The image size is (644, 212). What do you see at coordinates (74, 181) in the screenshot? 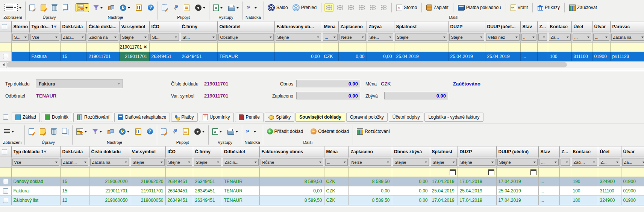
I see `cell: 15` at bounding box center [74, 181].